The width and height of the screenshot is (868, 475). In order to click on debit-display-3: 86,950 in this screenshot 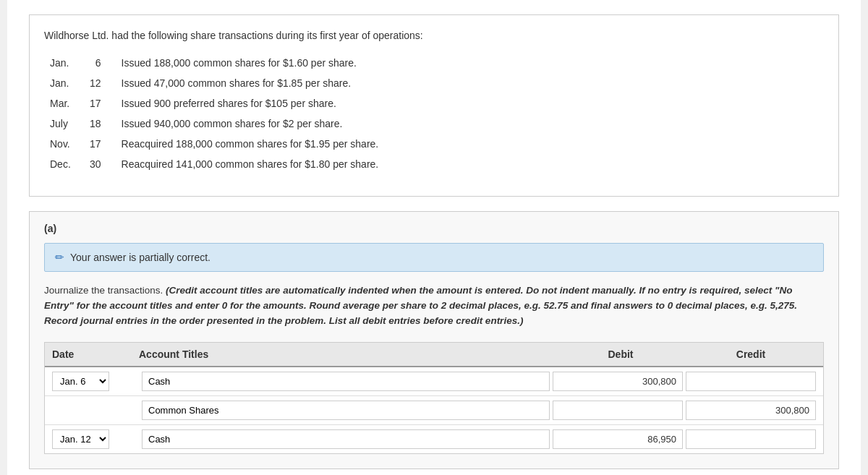, I will do `click(618, 440)`.